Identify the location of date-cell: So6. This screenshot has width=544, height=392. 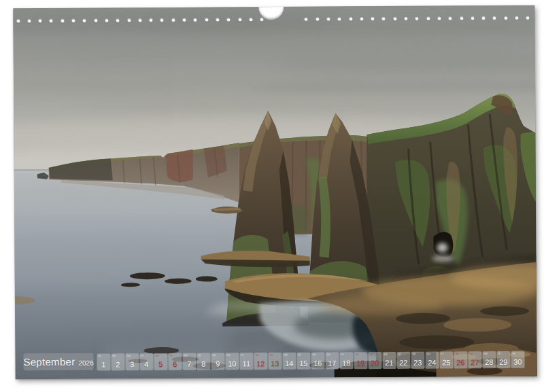
(175, 361).